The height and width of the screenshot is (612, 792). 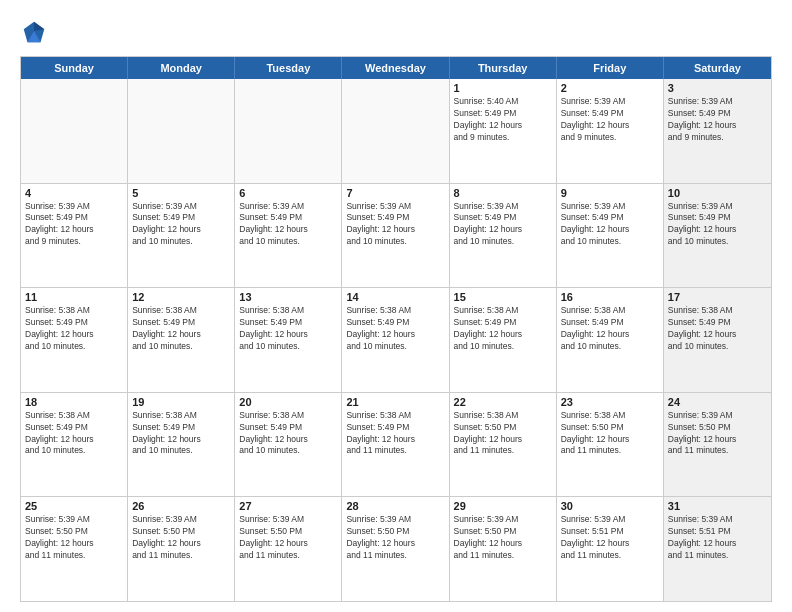 What do you see at coordinates (288, 297) in the screenshot?
I see `day-number: 13` at bounding box center [288, 297].